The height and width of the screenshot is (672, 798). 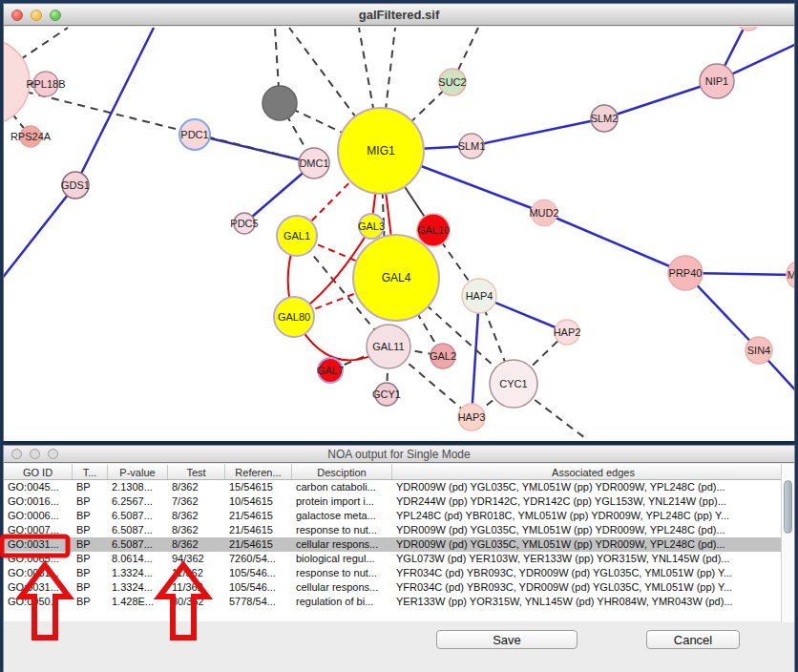 I want to click on column-header-test: Test, so click(x=197, y=472).